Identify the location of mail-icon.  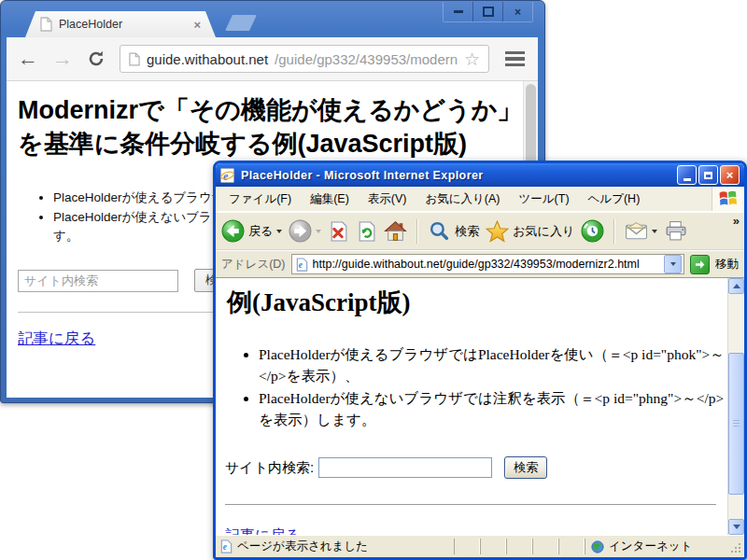
(637, 231).